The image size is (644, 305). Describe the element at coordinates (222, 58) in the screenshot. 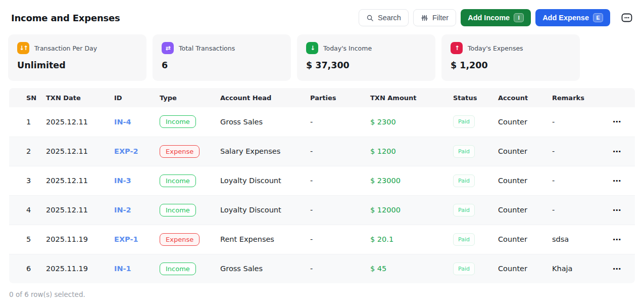

I see `stat-card-total-transactions: ⇄ Total Transactions 6` at that location.